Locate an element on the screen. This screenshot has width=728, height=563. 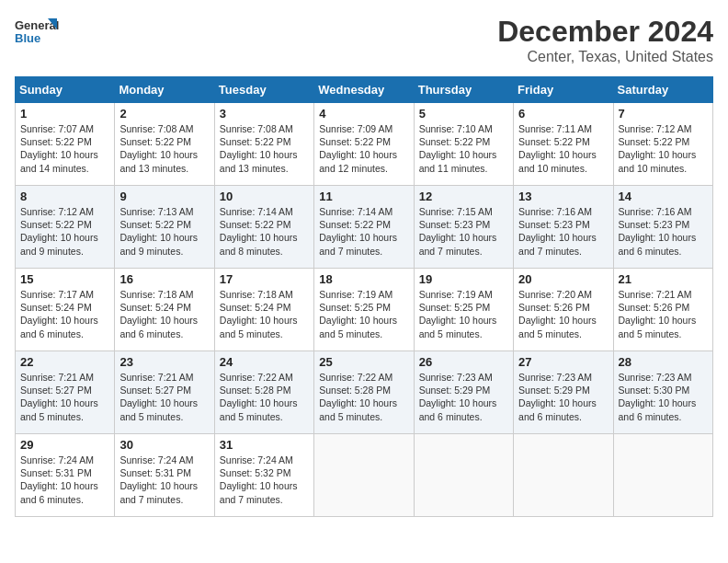
day-number: 28 is located at coordinates (664, 362).